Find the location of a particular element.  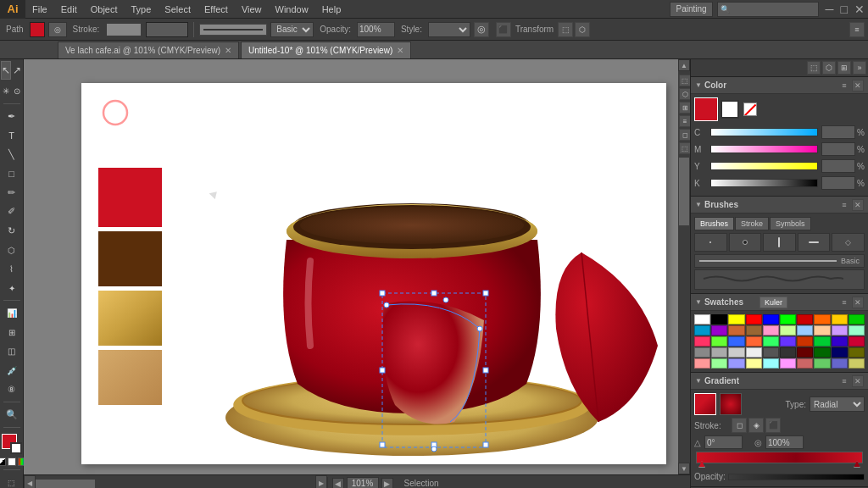

menu-edit: Edit is located at coordinates (70, 9).